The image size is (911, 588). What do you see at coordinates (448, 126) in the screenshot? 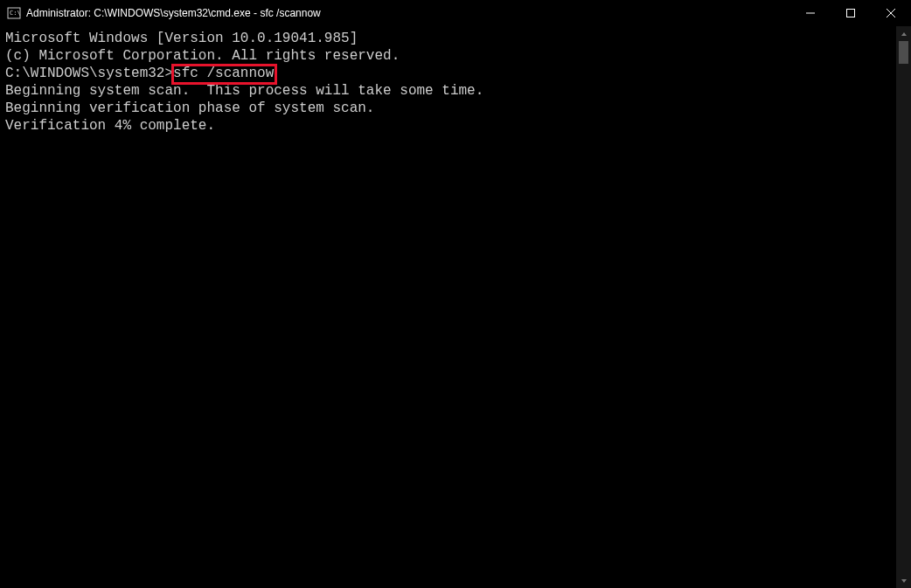
I see `output-line: Verification 4% complete.` at bounding box center [448, 126].